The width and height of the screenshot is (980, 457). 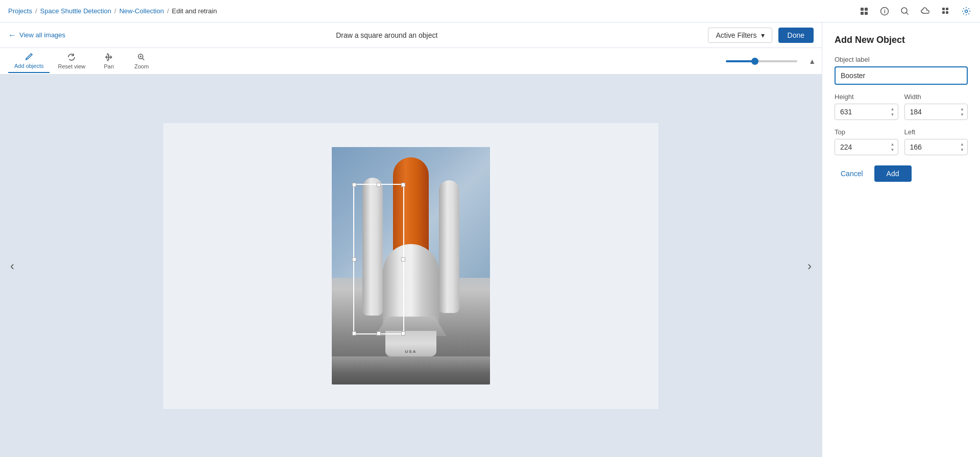 I want to click on left-label: Left, so click(x=936, y=132).